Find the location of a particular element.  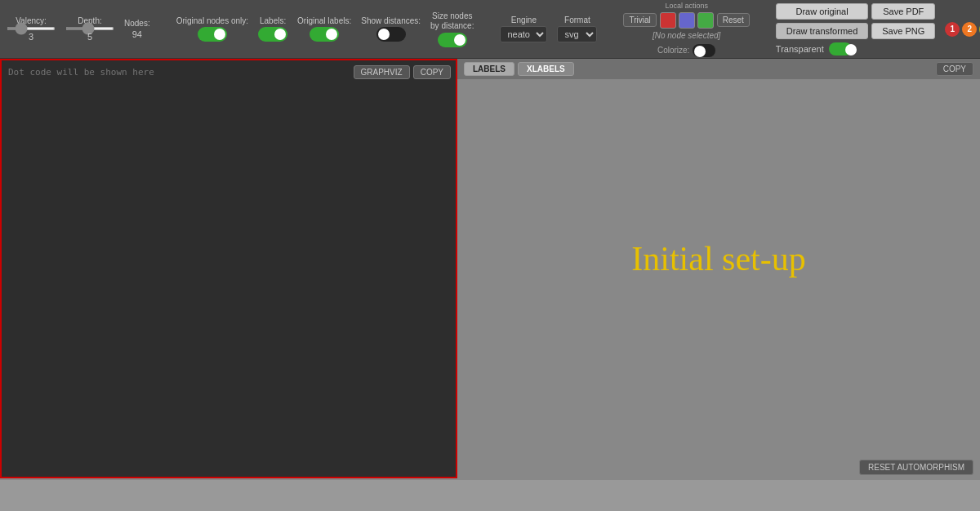

node-selected-label: [No node selected] is located at coordinates (686, 36).